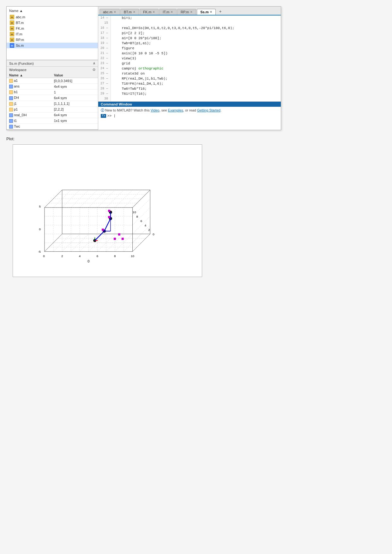 This screenshot has width=392, height=554. Describe the element at coordinates (52, 126) in the screenshot. I see `table-row: Twc ...` at that location.